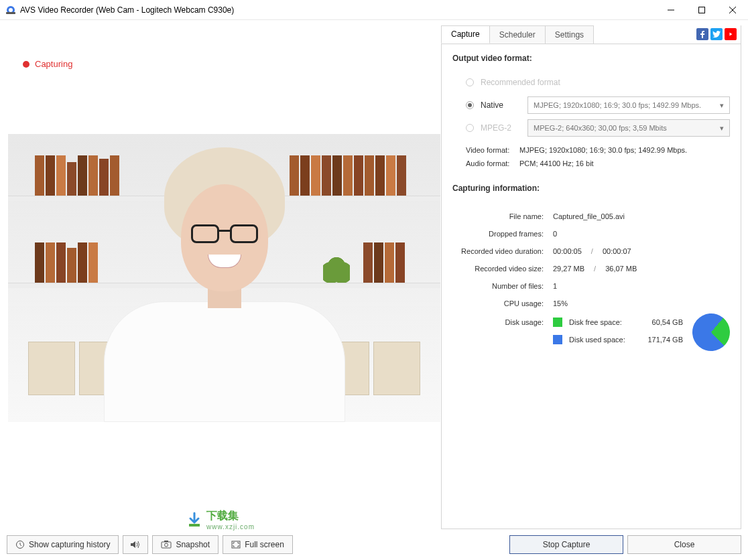 This screenshot has width=748, height=560. I want to click on capturing-info-heading: Capturing information:, so click(591, 188).